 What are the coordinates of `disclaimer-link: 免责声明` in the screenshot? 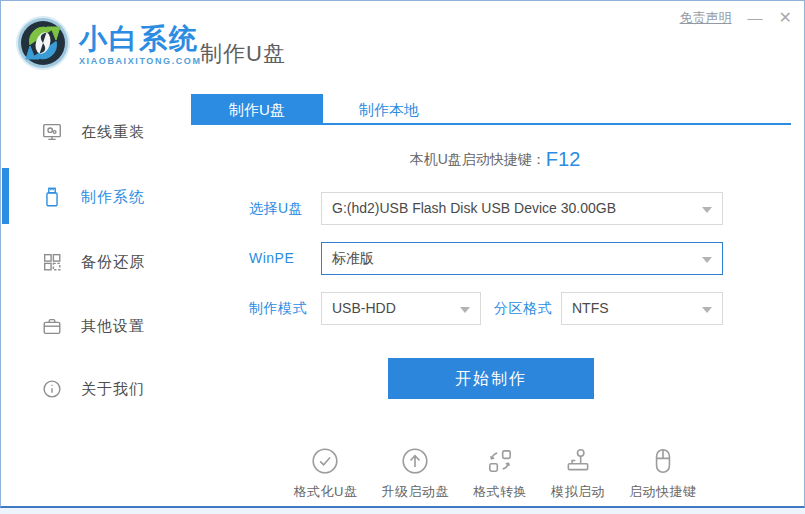 It's located at (706, 18).